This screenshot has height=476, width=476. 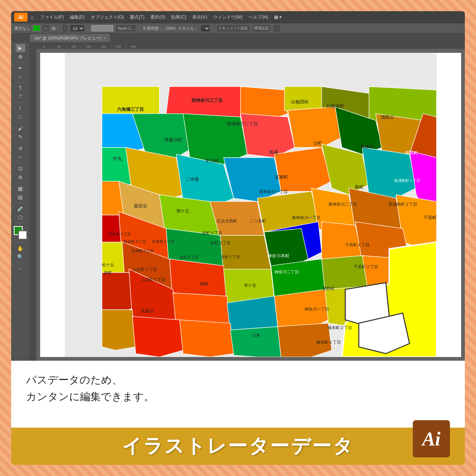 What do you see at coordinates (329, 342) in the screenshot?
I see `svg-text: 橋本町１丁目` at bounding box center [329, 342].